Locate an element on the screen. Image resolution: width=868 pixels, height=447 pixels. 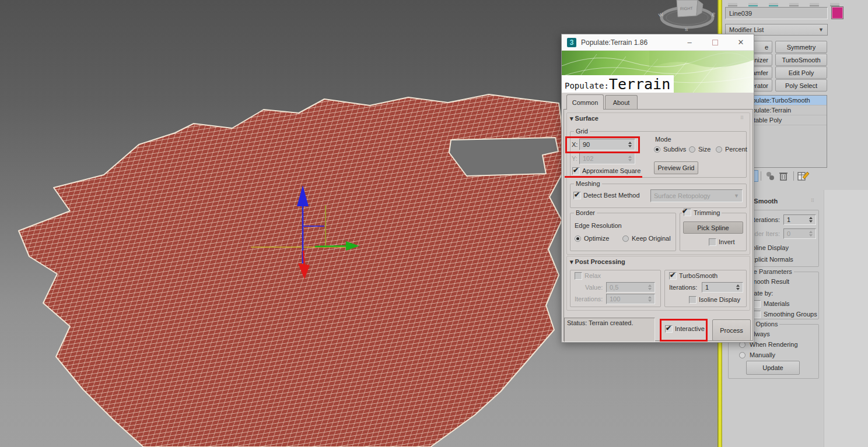
modifier-list-label: Modifier List is located at coordinates (747, 30).